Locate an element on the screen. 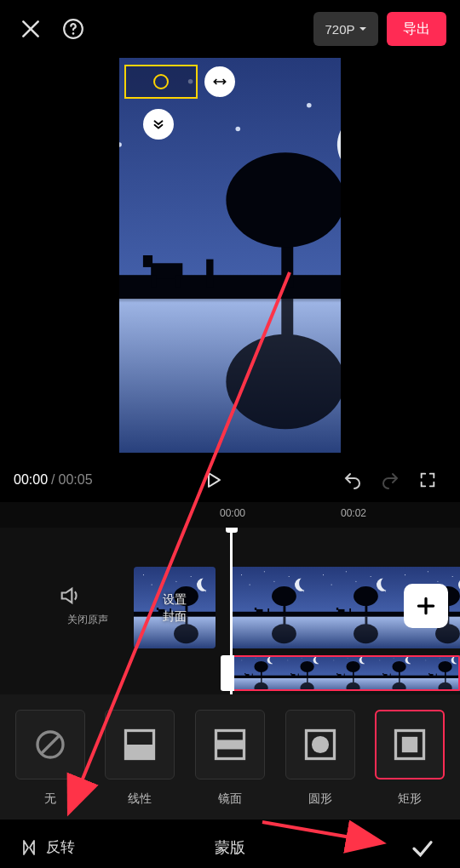 The image size is (460, 868). double-chevron-down-icon is located at coordinates (158, 124).